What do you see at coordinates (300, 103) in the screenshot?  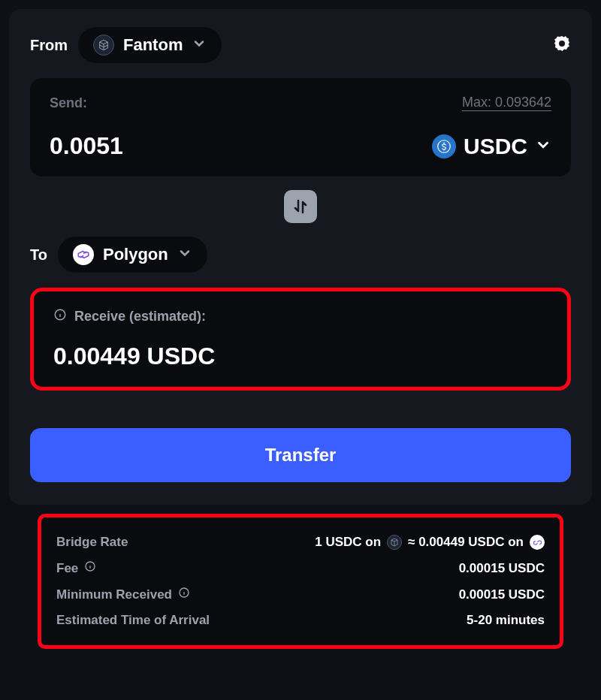 I see `send-header: Send: Max: 0.093642` at bounding box center [300, 103].